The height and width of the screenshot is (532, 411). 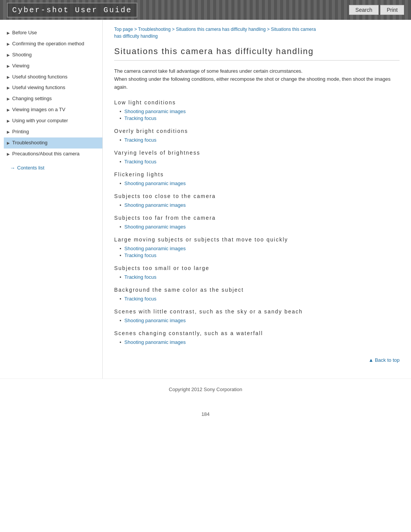 What do you see at coordinates (8, 77) in the screenshot?
I see `sidebar-arrow-4: ▶` at bounding box center [8, 77].